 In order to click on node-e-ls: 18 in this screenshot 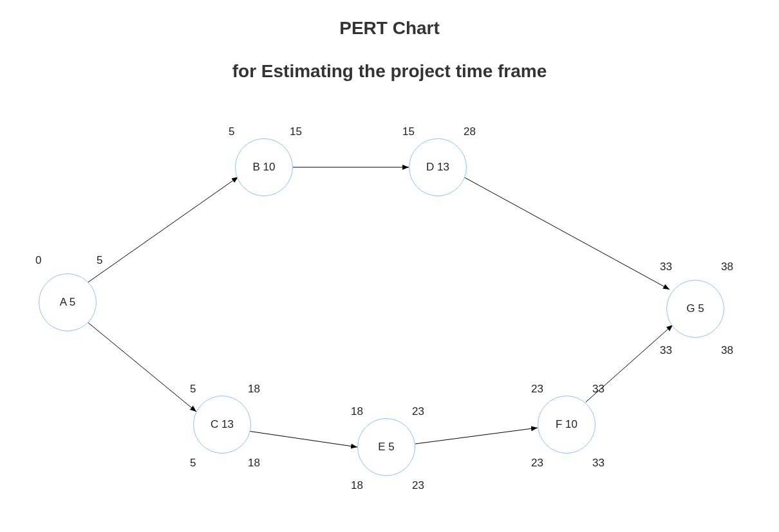, I will do `click(357, 486)`.